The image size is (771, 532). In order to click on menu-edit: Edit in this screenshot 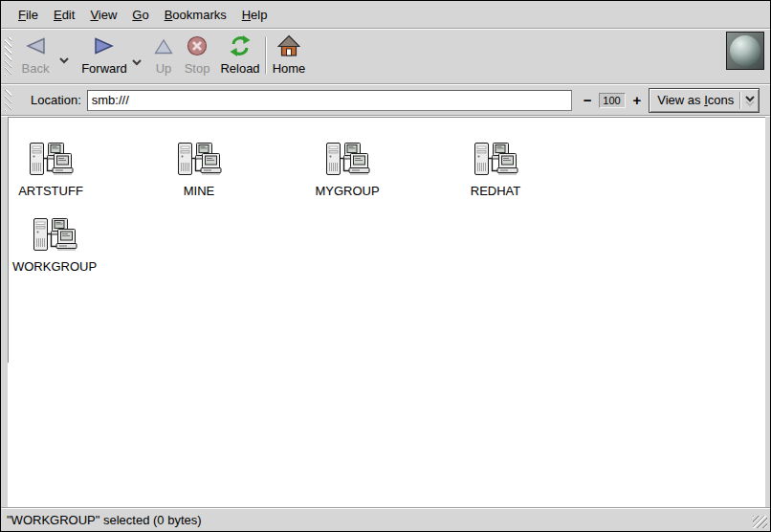, I will do `click(64, 15)`.